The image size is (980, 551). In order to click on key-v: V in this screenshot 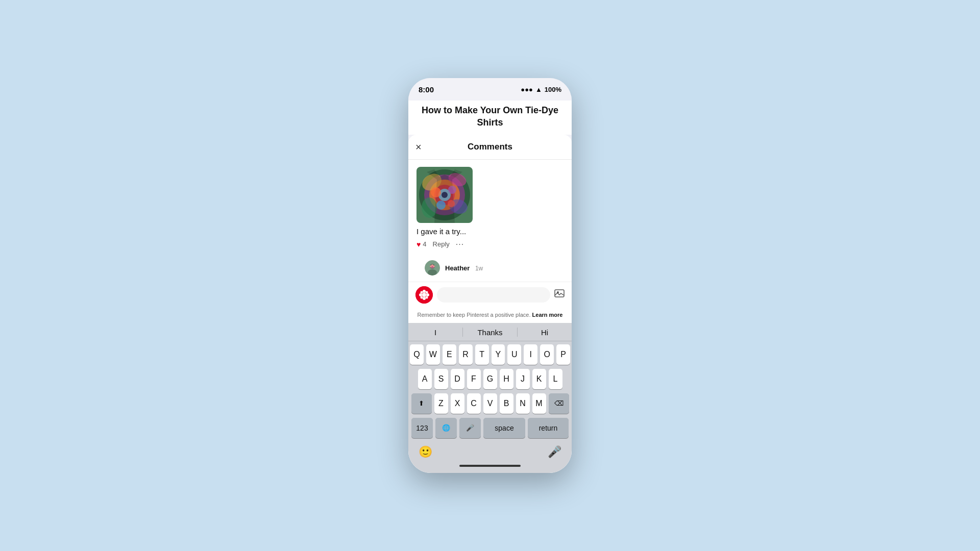, I will do `click(490, 404)`.